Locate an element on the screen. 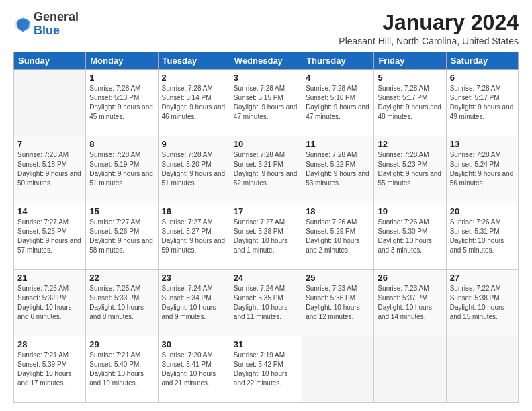 The image size is (532, 411). calendar-cell: 26Sunrise: 7:23 AMSunset: 5:37 PMDayligh… is located at coordinates (410, 302).